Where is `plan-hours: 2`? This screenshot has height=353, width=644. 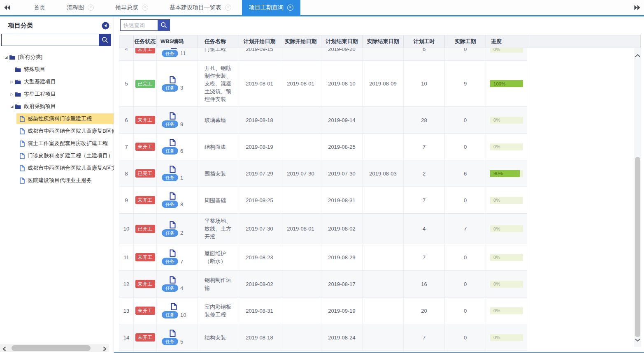 plan-hours: 2 is located at coordinates (424, 173).